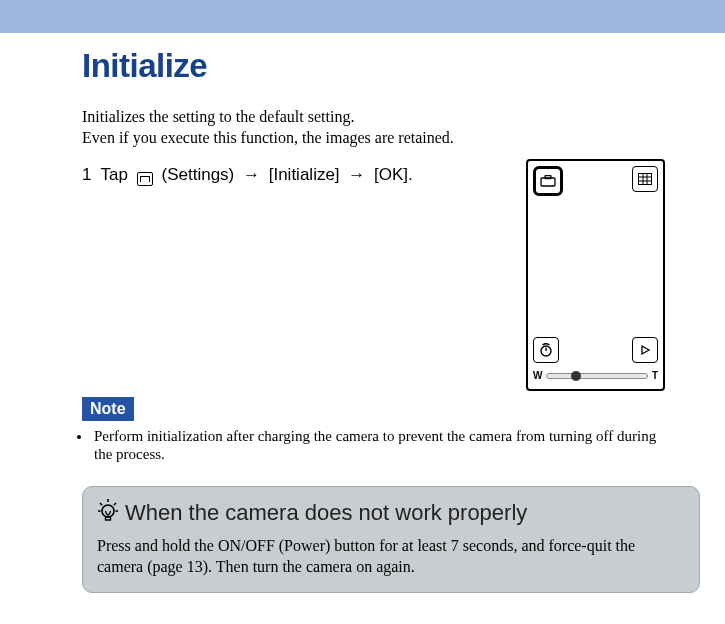 The height and width of the screenshot is (624, 725). I want to click on step-tap: Tap, so click(114, 174).